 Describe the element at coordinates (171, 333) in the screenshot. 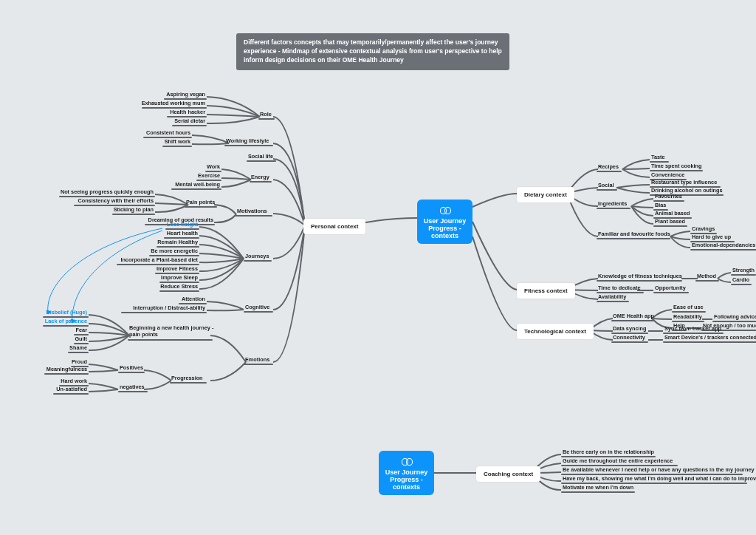

I see `branch-beginning: Beginning a new health journey - pain po…` at that location.